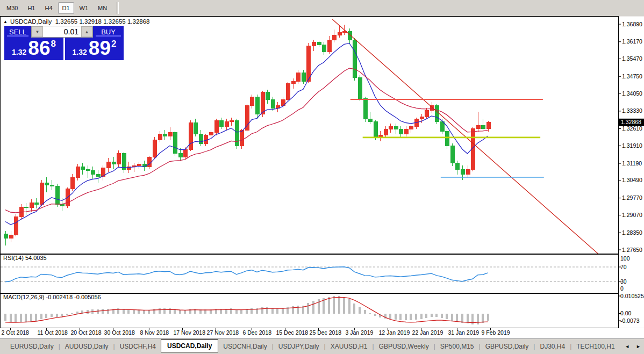 The image size is (644, 354). Describe the element at coordinates (632, 111) in the screenshot. I see `price-axis-label: 1.33330` at that location.